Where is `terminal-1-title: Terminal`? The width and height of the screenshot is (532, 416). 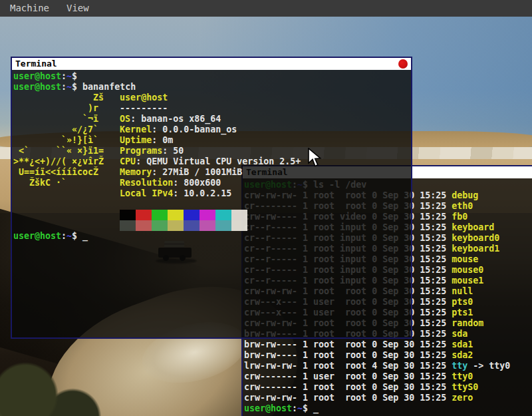 terminal-1-title: Terminal is located at coordinates (36, 64).